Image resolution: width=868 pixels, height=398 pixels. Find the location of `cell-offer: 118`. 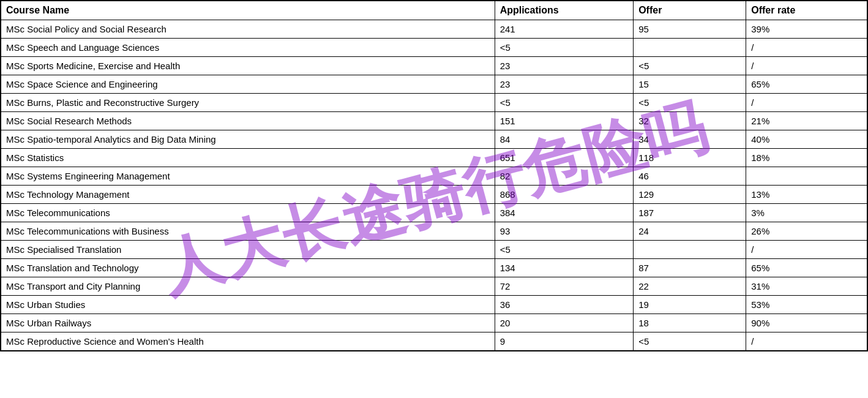

cell-offer: 118 is located at coordinates (690, 158).